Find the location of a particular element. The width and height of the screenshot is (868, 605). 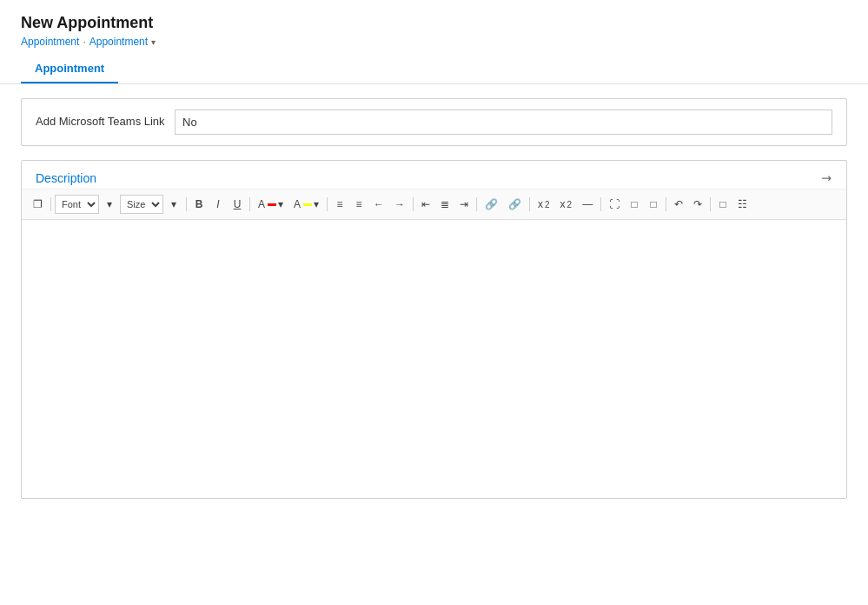

redo-btn: ↷ is located at coordinates (698, 204).